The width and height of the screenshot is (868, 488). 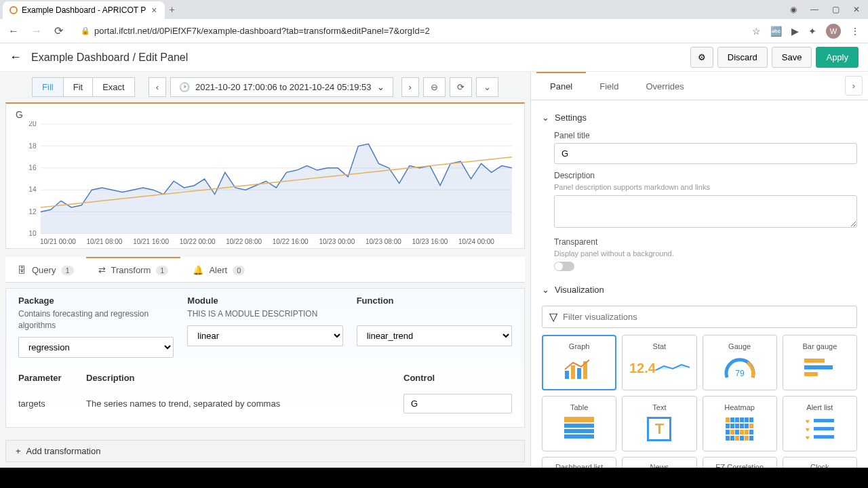 What do you see at coordinates (795, 31) in the screenshot?
I see `cast-icon: ▶` at bounding box center [795, 31].